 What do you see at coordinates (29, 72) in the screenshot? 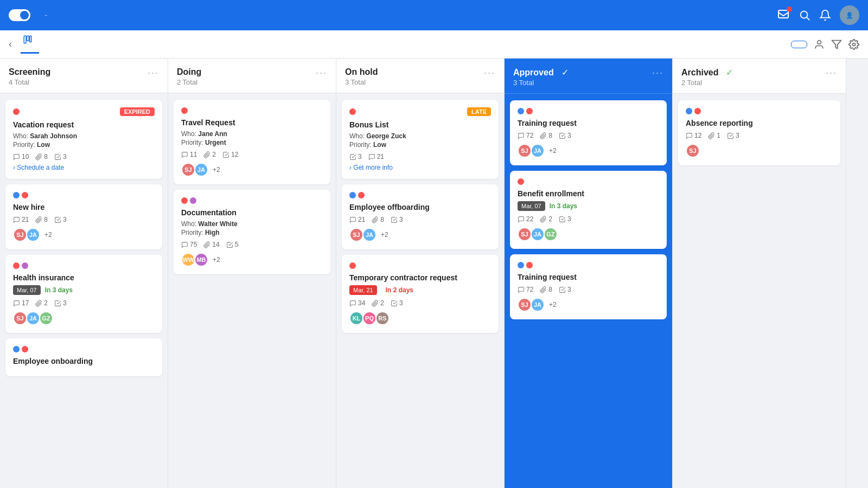
I see `col-title: Screening` at bounding box center [29, 72].